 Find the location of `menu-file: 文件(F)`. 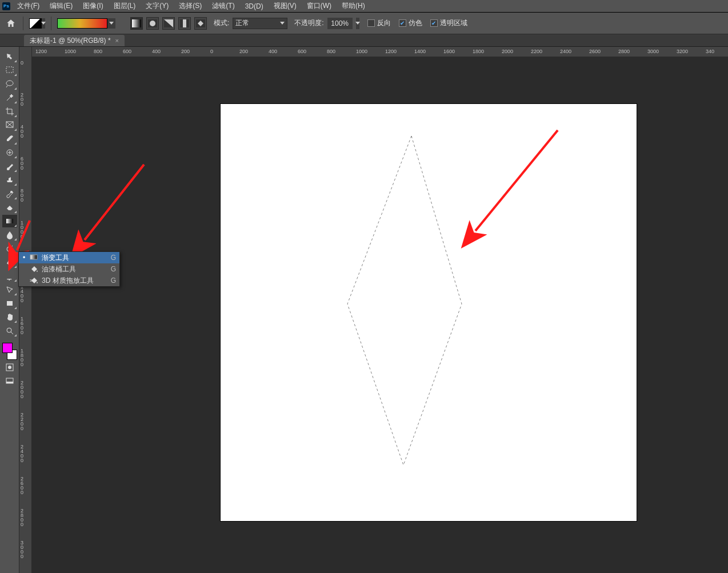

menu-file: 文件(F) is located at coordinates (29, 6).